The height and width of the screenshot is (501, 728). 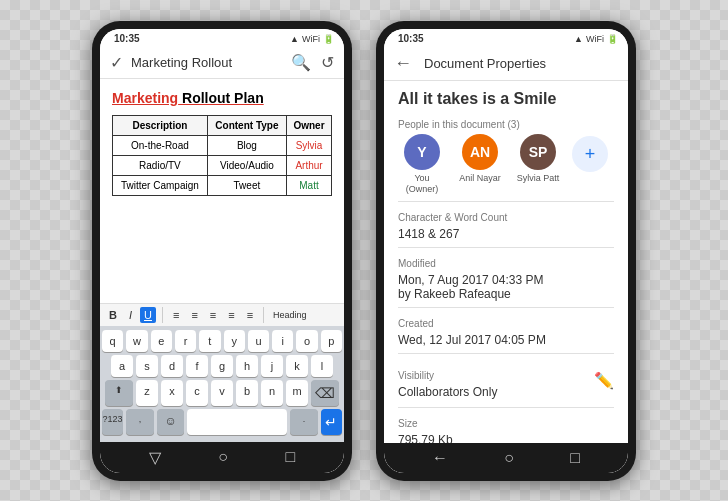 I want to click on symbols-key: ?123, so click(x=112, y=422).